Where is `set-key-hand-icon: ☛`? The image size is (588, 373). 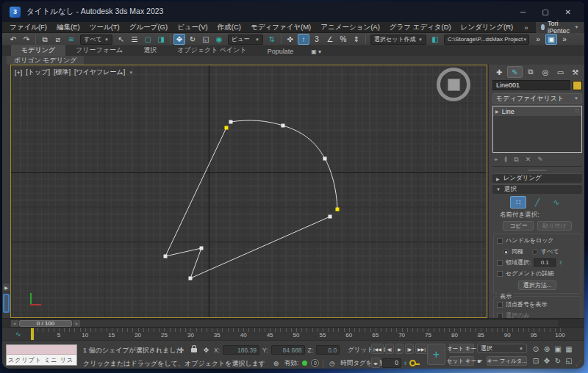
set-key-hand-icon: ☛ is located at coordinates (480, 361).